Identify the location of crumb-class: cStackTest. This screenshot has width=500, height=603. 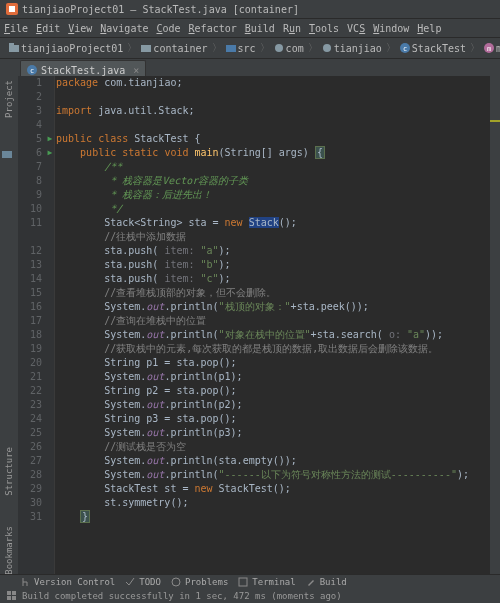
(433, 48).